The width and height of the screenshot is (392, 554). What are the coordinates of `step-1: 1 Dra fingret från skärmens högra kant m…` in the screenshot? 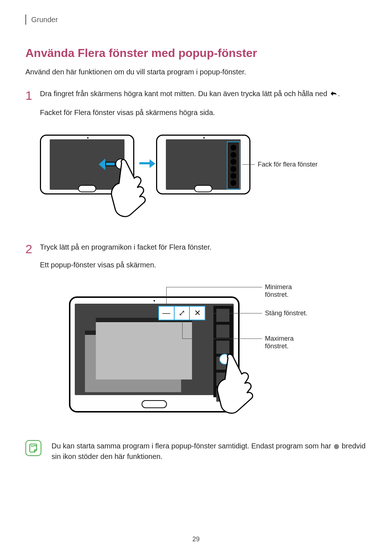 It's located at (196, 107).